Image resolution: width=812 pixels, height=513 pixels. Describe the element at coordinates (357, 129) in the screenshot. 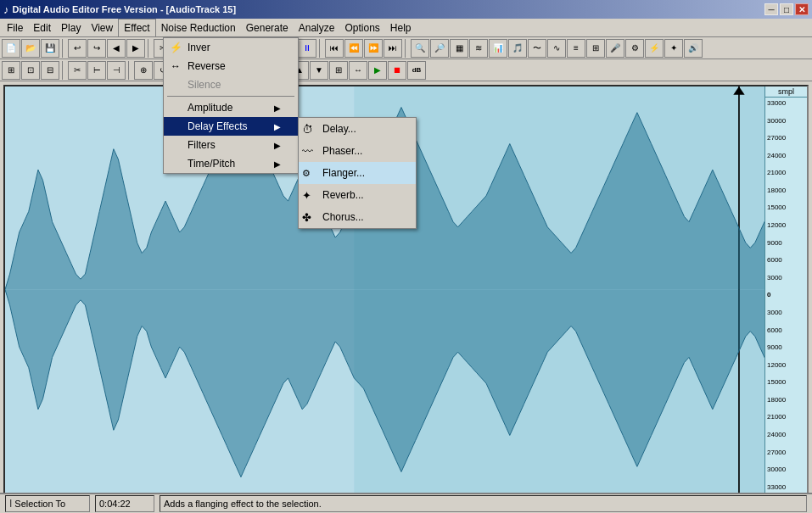

I see `delay-delay: ⏱ Delay...` at that location.